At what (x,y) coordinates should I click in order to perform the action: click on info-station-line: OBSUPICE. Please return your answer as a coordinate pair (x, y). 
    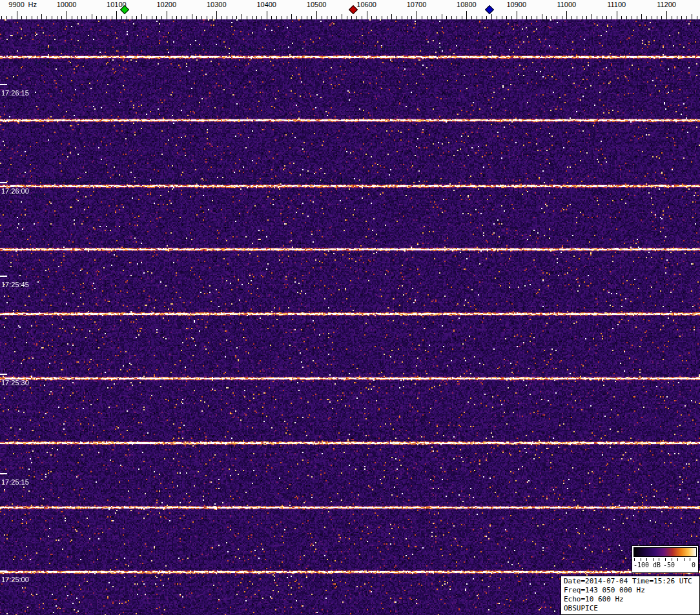
    Looking at the image, I should click on (630, 609).